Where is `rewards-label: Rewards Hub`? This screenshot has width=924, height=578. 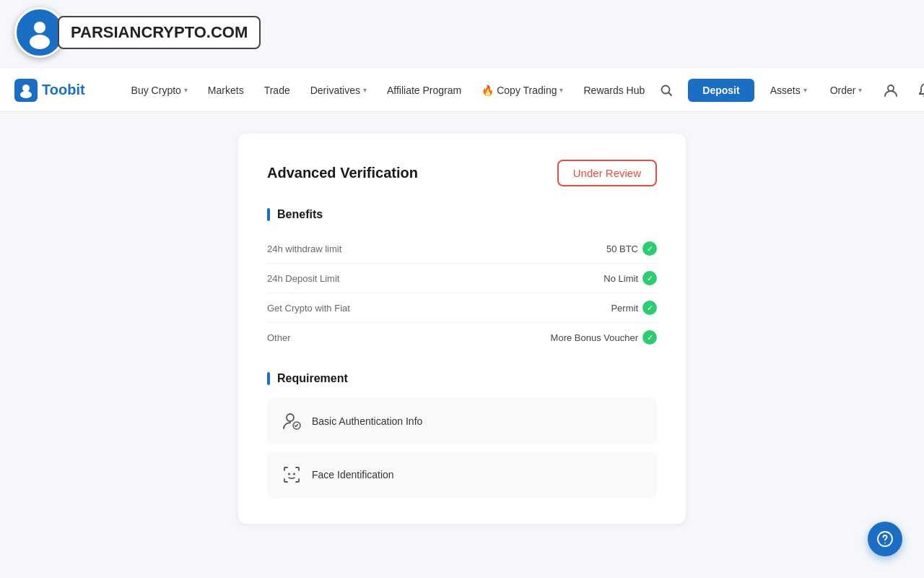 rewards-label: Rewards Hub is located at coordinates (614, 90).